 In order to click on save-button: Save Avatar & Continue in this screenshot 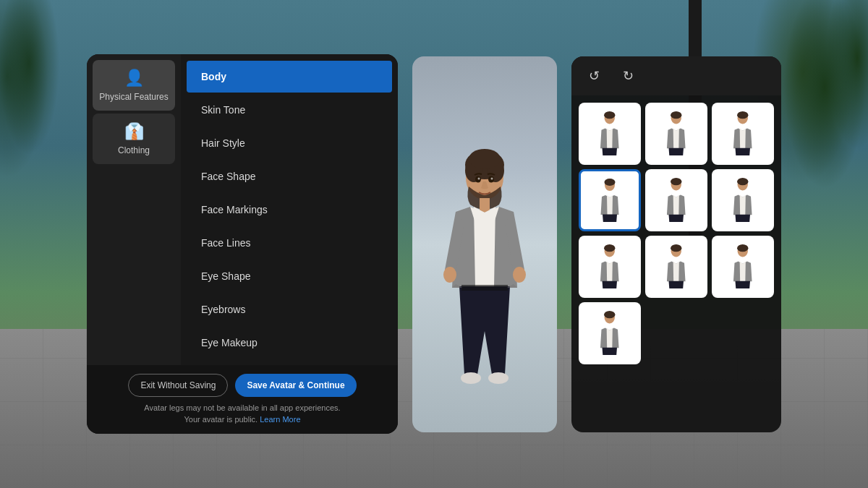, I will do `click(295, 385)`.